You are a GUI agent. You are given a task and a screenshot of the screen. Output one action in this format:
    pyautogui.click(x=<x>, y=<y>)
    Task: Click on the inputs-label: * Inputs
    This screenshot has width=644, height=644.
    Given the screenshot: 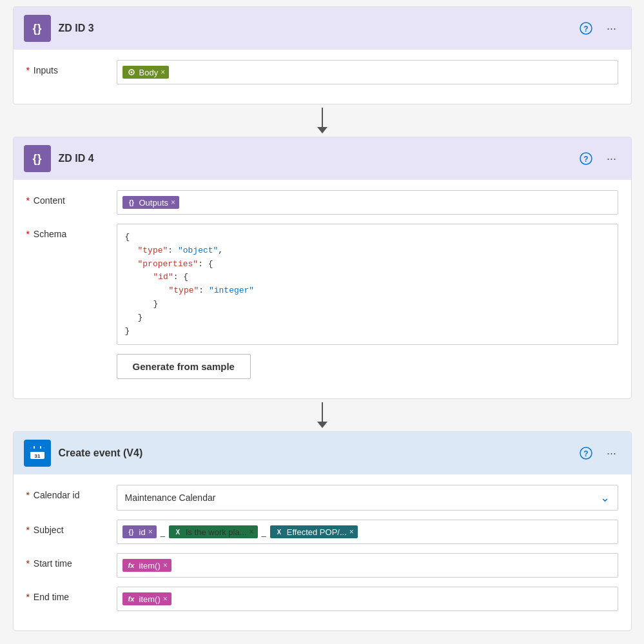 What is the action you would take?
    pyautogui.click(x=72, y=68)
    